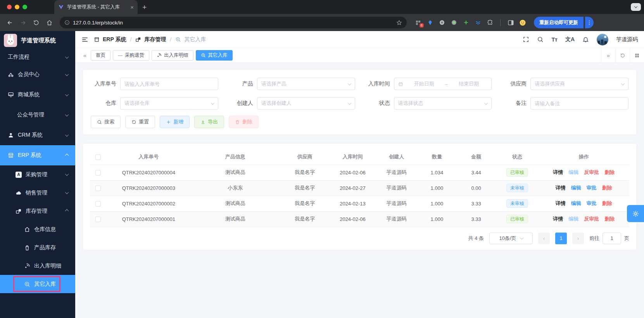 The height and width of the screenshot is (318, 644). I want to click on tab-stock-record: 出入库明细, so click(173, 55).